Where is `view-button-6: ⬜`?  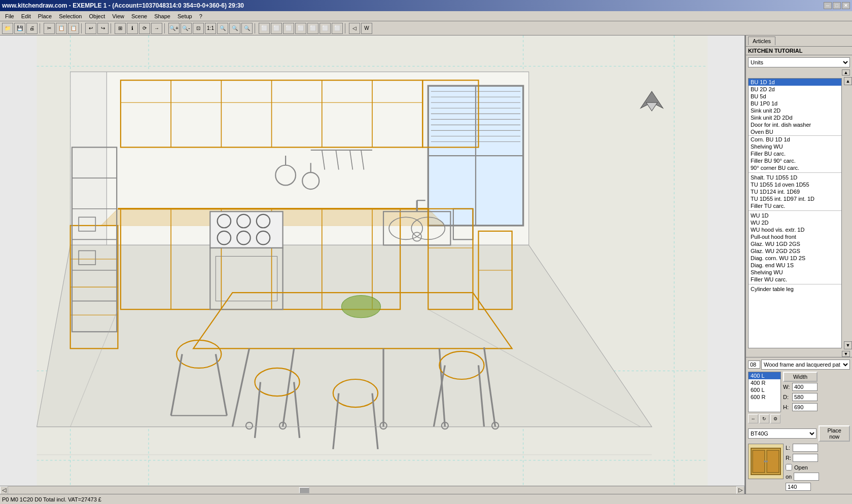 view-button-6: ⬜ is located at coordinates (325, 28).